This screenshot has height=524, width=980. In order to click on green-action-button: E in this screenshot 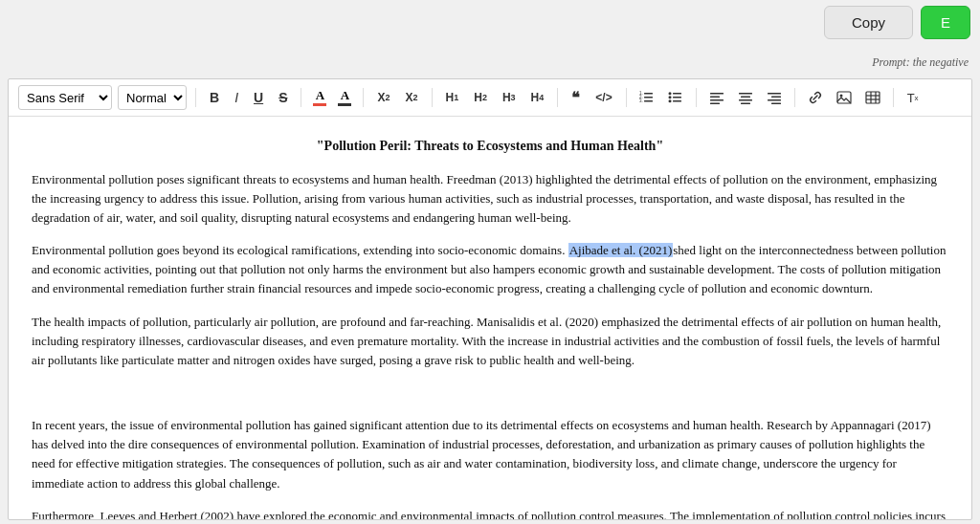, I will do `click(946, 23)`.